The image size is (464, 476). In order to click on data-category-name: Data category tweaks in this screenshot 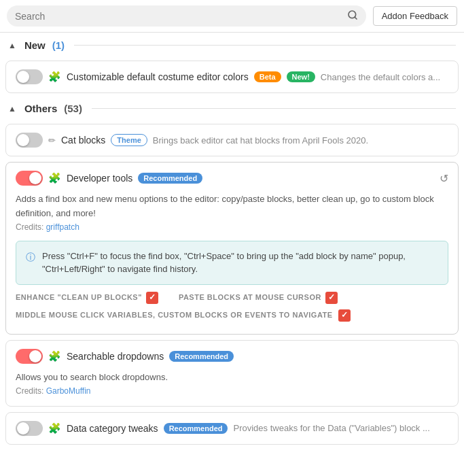, I will do `click(113, 428)`.